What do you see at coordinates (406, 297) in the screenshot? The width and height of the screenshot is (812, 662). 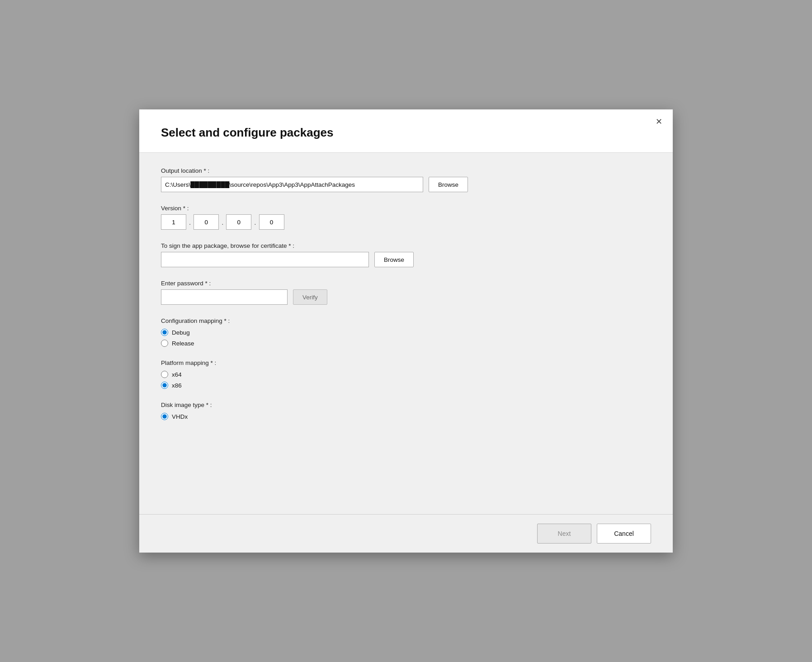 I see `password-row: Verify` at bounding box center [406, 297].